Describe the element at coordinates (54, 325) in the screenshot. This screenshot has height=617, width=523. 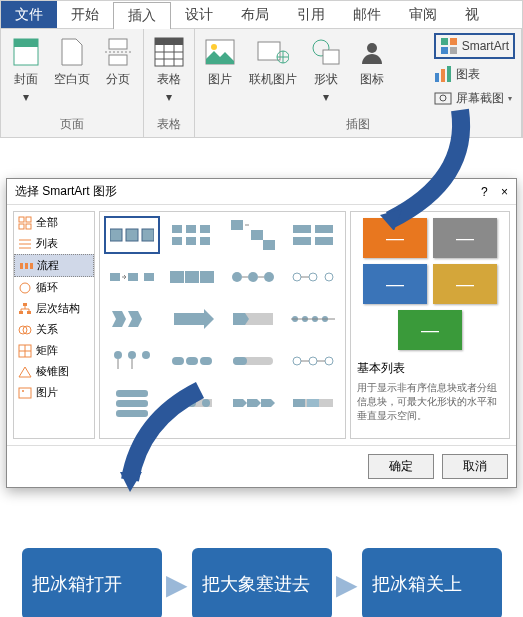
I see `category-list: 全部 列表 流程 循环 层次结构 关系 矩阵 棱锥图 图片` at that location.